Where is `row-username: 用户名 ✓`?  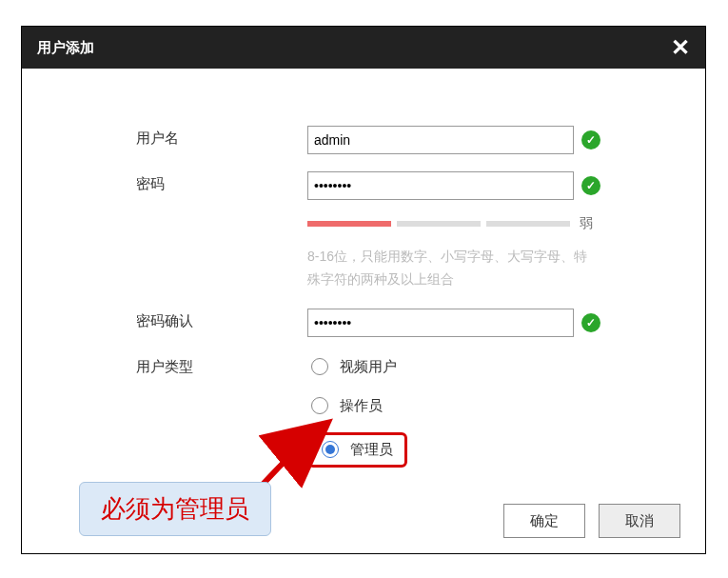
row-username: 用户名 ✓ is located at coordinates (402, 140).